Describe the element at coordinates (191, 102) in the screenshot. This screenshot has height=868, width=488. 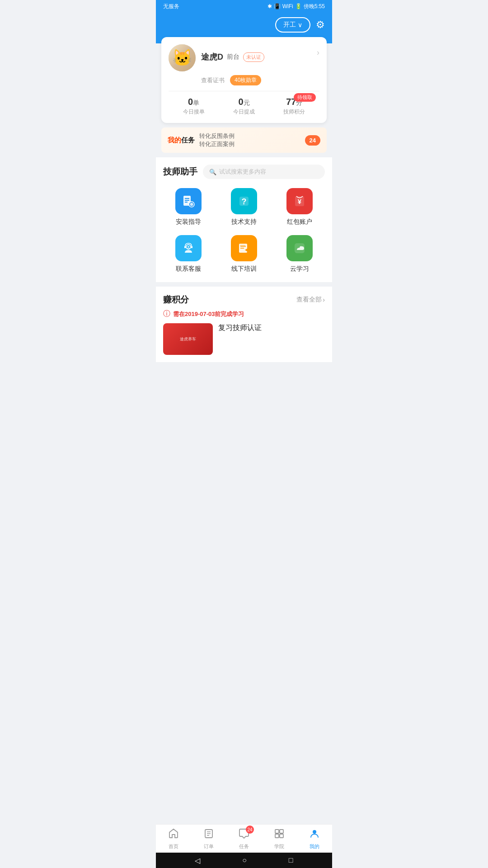
I see `orders-number: 0` at that location.